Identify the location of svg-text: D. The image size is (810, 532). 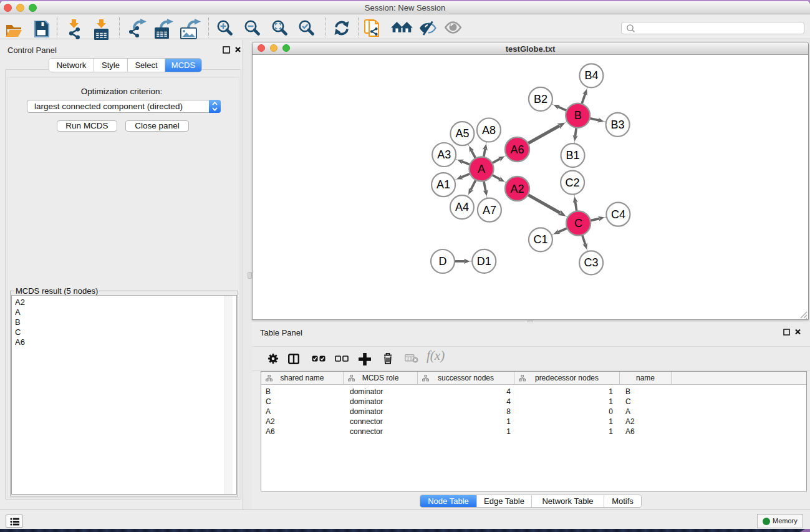
(443, 261).